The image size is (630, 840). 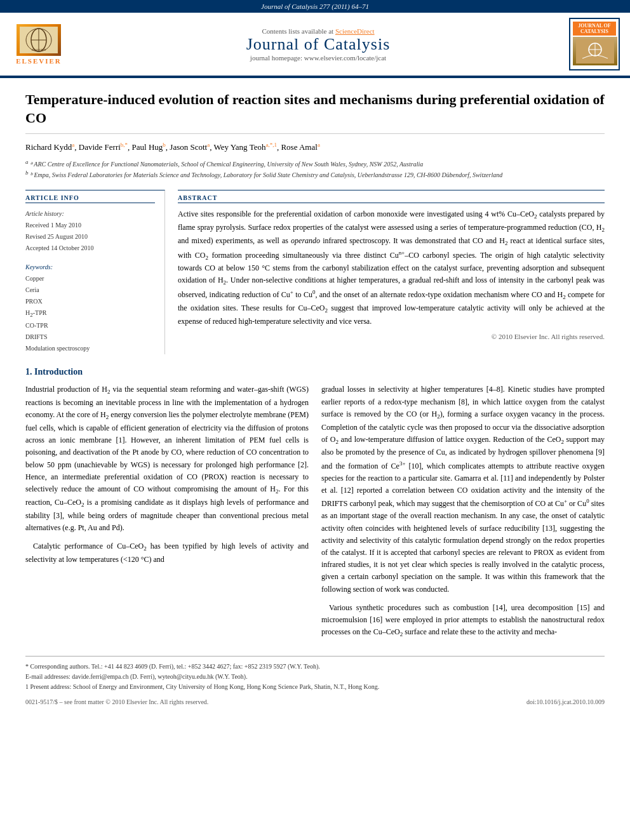 I want to click on keyword-ceria: Ceria, so click(x=90, y=290).